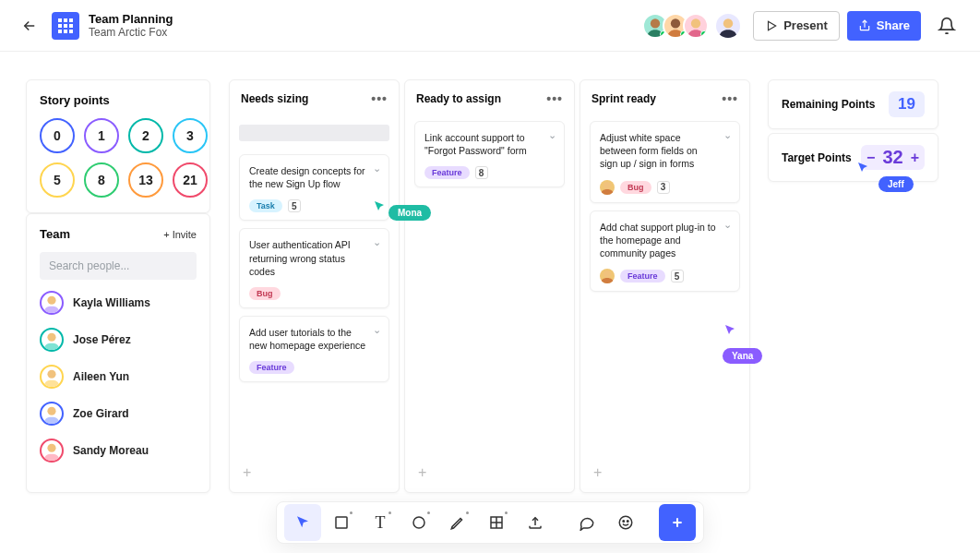  What do you see at coordinates (817, 158) in the screenshot?
I see `target-points-label: Target Points` at bounding box center [817, 158].